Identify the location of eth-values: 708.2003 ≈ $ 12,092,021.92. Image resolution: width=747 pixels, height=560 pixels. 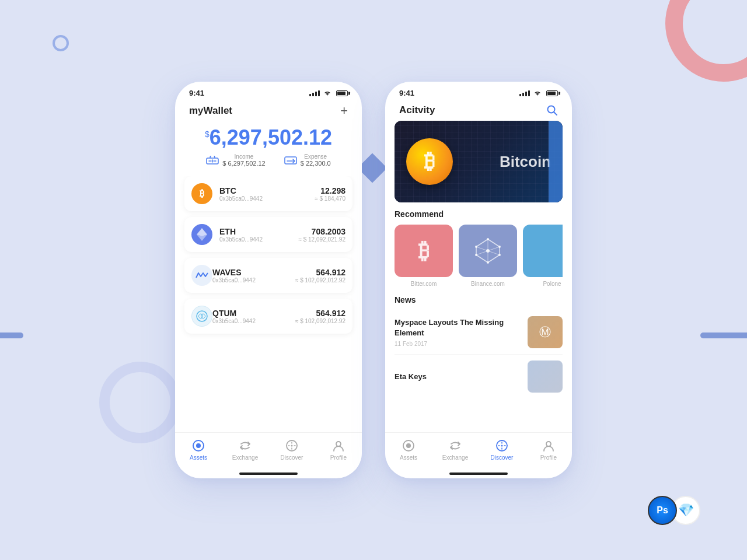
(322, 235).